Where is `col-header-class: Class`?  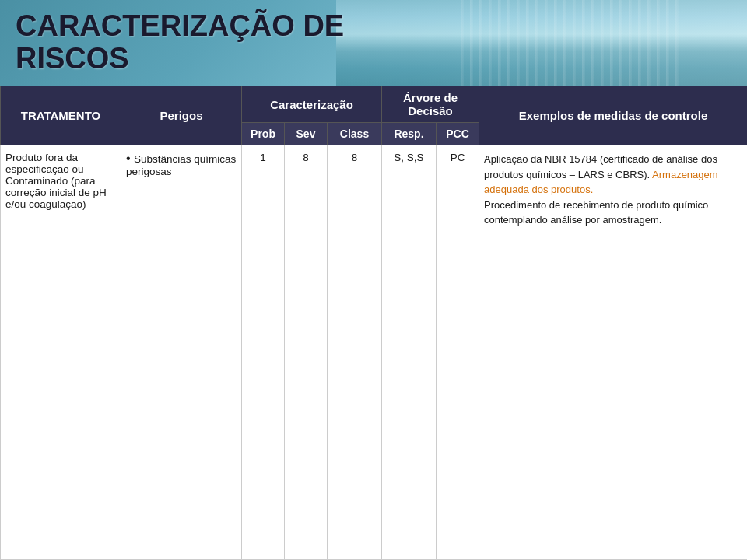 col-header-class: Class is located at coordinates (355, 134).